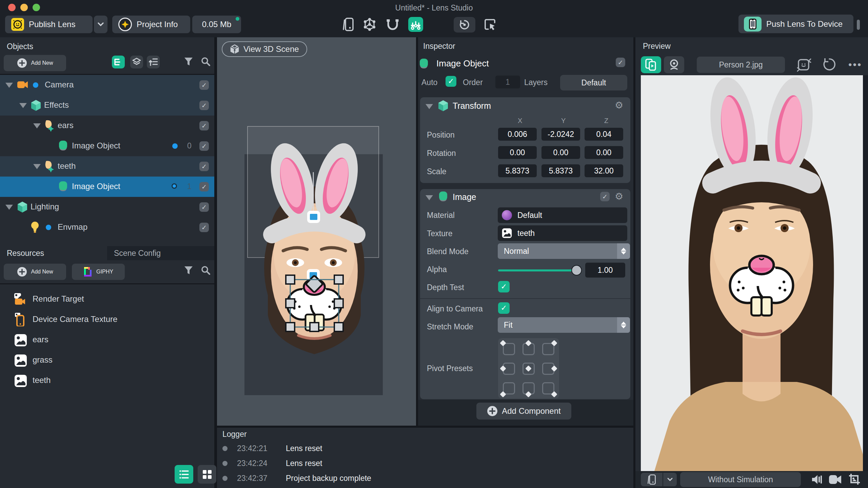 This screenshot has width=868, height=488. What do you see at coordinates (204, 227) in the screenshot?
I see `envmap-enabled-checkbox: ✓` at bounding box center [204, 227].